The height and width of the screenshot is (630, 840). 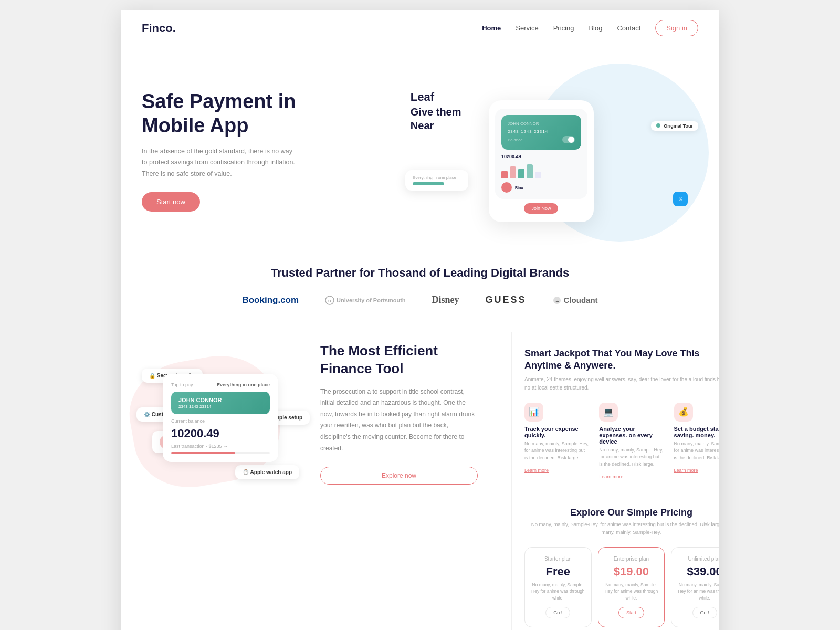 What do you see at coordinates (622, 587) in the screenshot?
I see `pricing-cards: Starter plan Free No many, mainly, Sampl…` at bounding box center [622, 587].